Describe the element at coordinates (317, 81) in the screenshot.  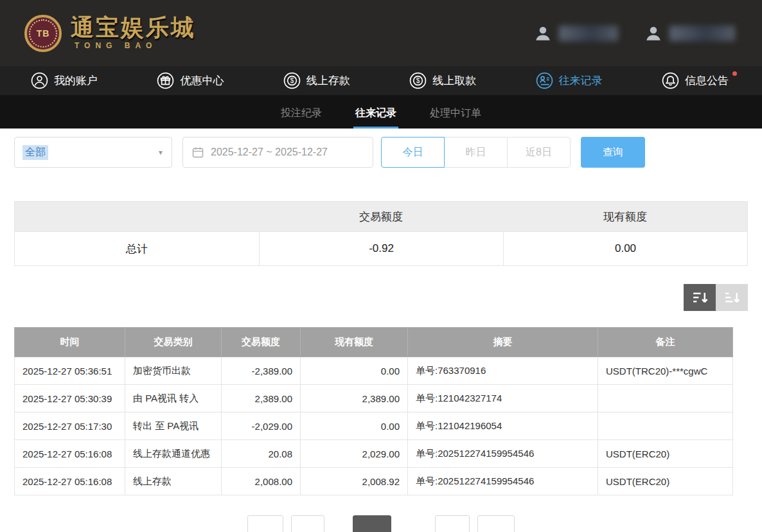
I see `nav-item-online-deposit: $ 线上存款` at that location.